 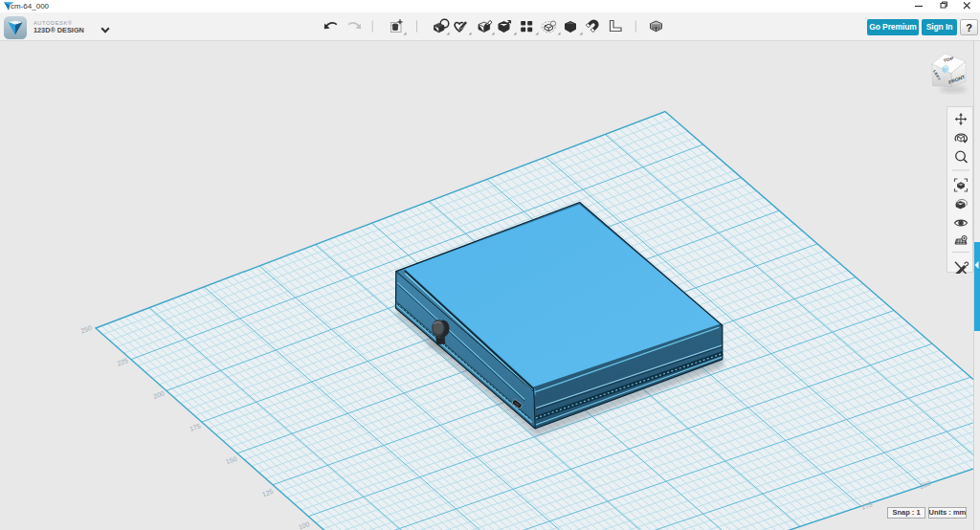 I want to click on svg-text: 175, so click(x=195, y=427).